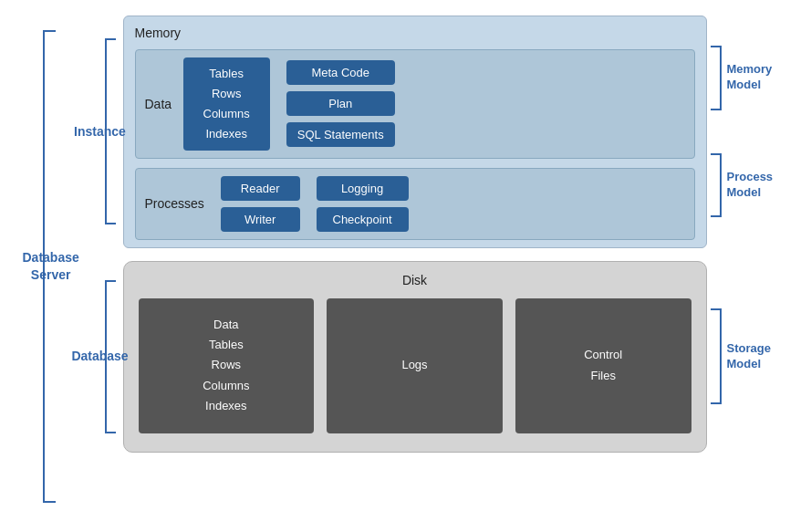 The image size is (811, 532). What do you see at coordinates (749, 357) in the screenshot?
I see `storage-model-label: StorageModel` at bounding box center [749, 357].